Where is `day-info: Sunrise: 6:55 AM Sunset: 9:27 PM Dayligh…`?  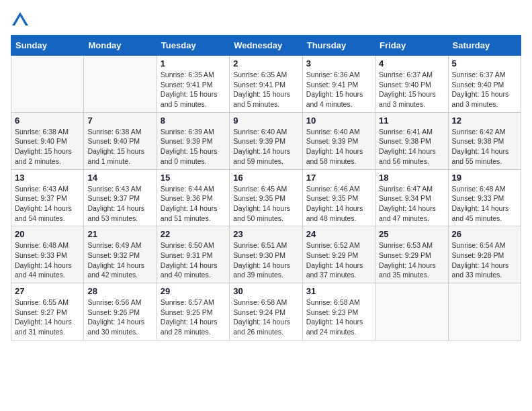
day-info: Sunrise: 6:55 AM Sunset: 9:27 PM Dayligh… is located at coordinates (47, 317).